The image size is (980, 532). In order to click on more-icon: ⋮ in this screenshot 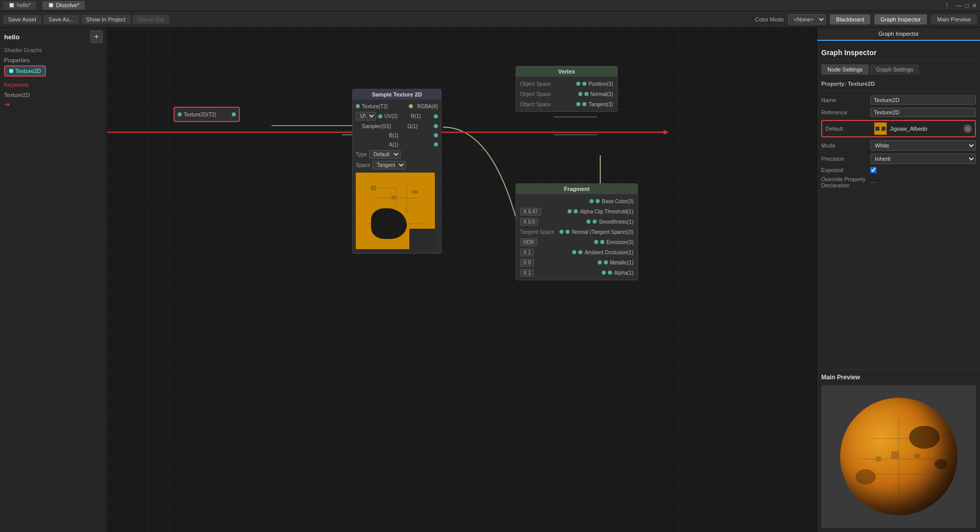, I will do `click(947, 6)`.